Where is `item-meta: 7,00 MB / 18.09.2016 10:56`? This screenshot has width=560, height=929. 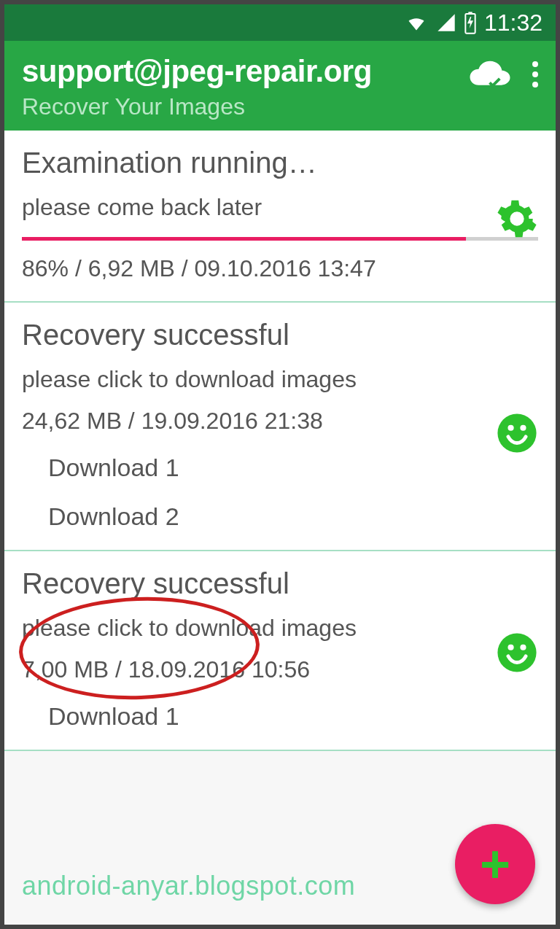
item-meta: 7,00 MB / 18.09.2016 10:56 is located at coordinates (280, 669).